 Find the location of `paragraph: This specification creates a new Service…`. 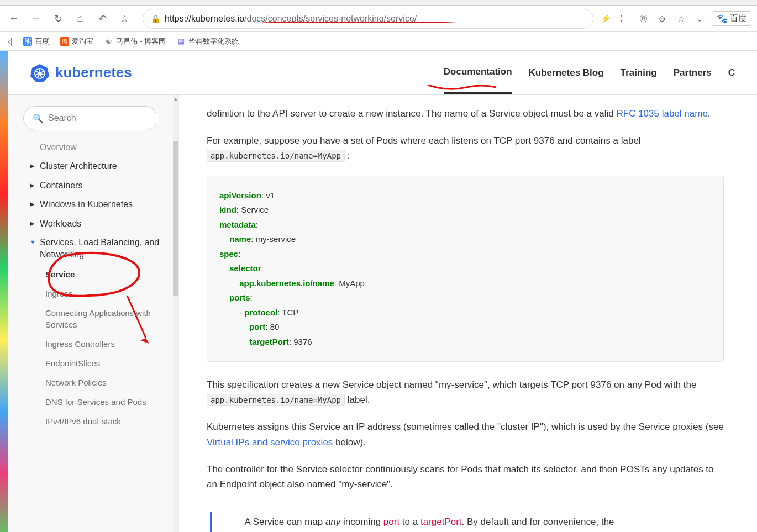

paragraph: This specification creates a new Service… is located at coordinates (465, 392).